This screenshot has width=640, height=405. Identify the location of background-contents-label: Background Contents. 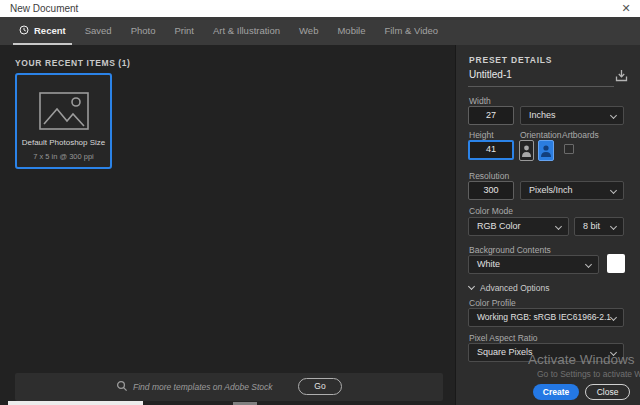
(510, 250).